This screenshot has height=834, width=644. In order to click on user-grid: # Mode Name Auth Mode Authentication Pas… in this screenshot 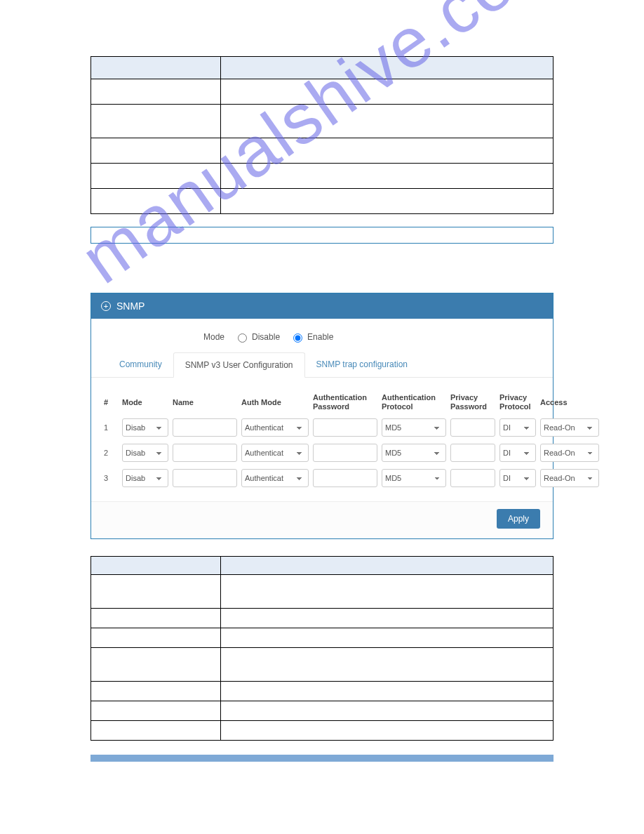, I will do `click(322, 439)`.